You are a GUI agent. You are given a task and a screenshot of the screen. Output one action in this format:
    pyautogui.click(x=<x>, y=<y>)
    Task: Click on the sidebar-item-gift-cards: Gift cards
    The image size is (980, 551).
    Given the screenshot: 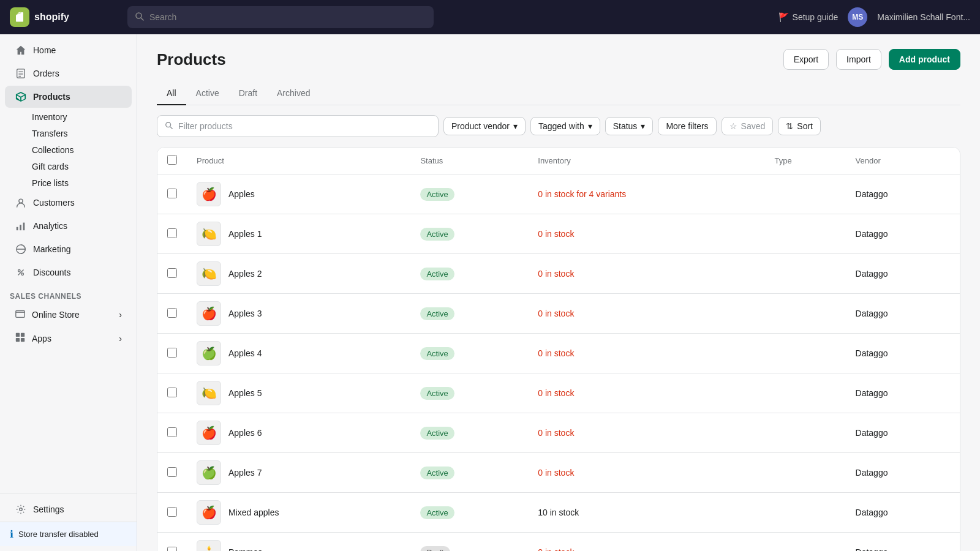 What is the action you would take?
    pyautogui.click(x=80, y=167)
    